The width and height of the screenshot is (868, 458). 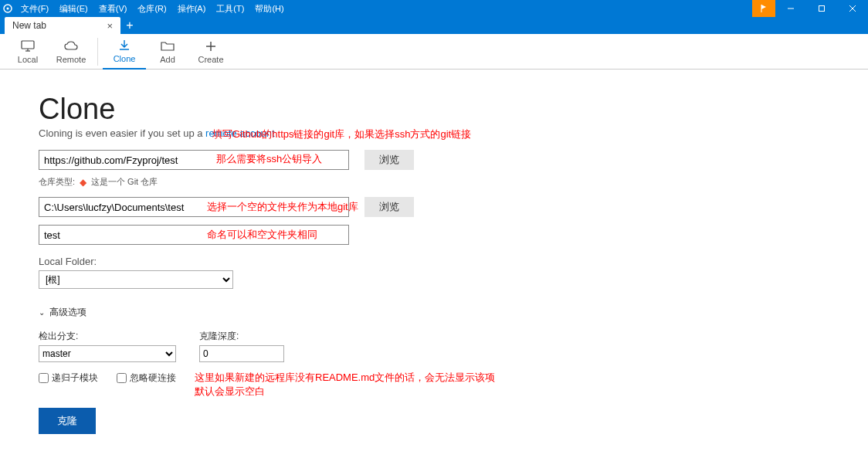 I want to click on menu-help: 帮助(H), so click(x=269, y=9).